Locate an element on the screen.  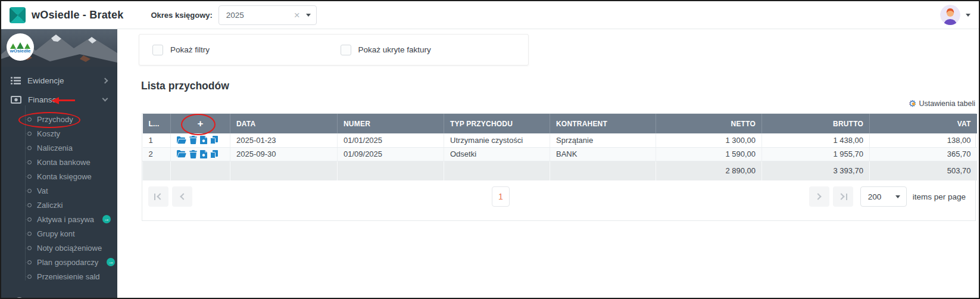
first-page-button is located at coordinates (158, 197).